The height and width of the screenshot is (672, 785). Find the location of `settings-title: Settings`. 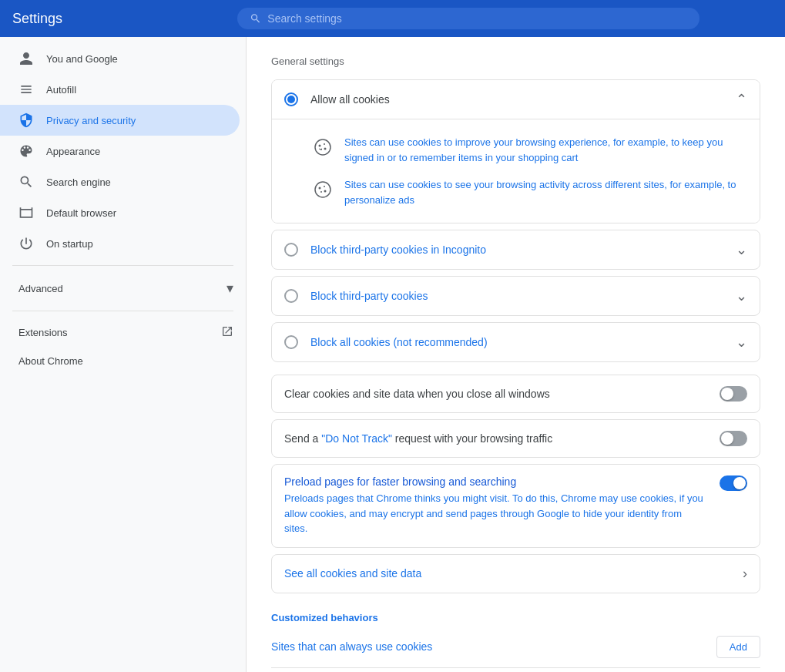

settings-title: Settings is located at coordinates (120, 18).